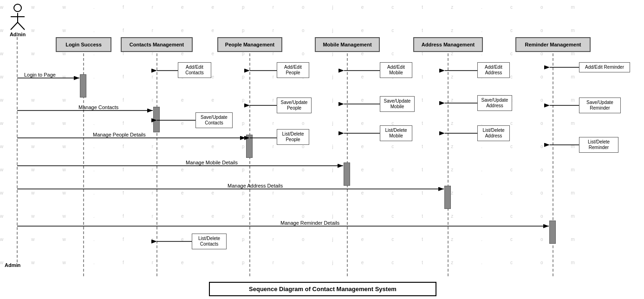 Image resolution: width=644 pixels, height=299 pixels. What do you see at coordinates (347, 174) in the screenshot?
I see `activation-mobile` at bounding box center [347, 174].